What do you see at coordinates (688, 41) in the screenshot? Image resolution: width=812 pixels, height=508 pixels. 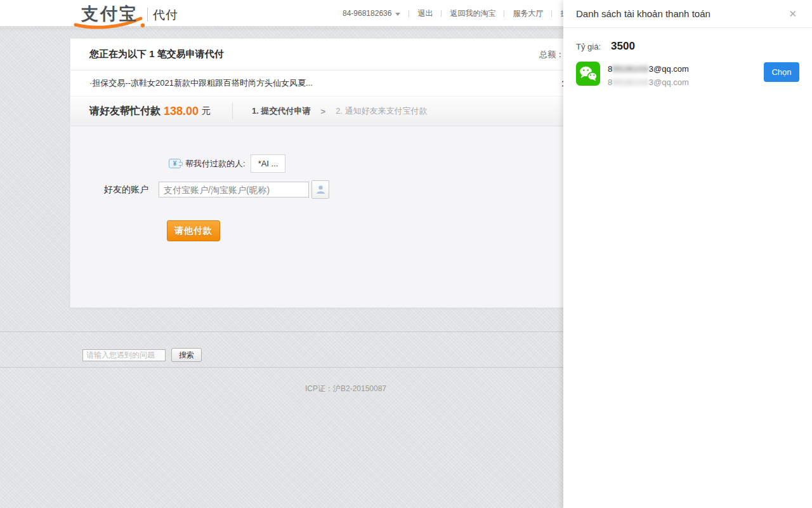 I see `exchange-rate-row: Tỷ giá: 3500` at bounding box center [688, 41].